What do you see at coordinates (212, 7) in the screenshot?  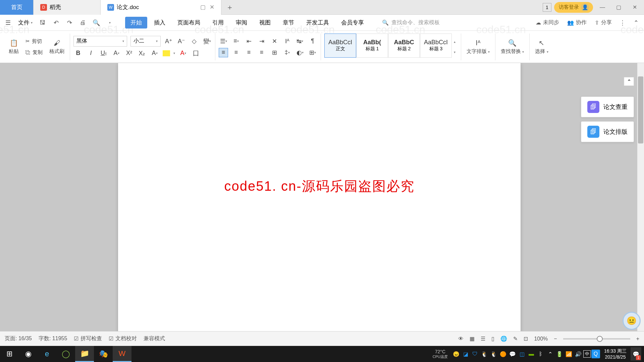 I see `tab-close-icon: ✕` at bounding box center [212, 7].